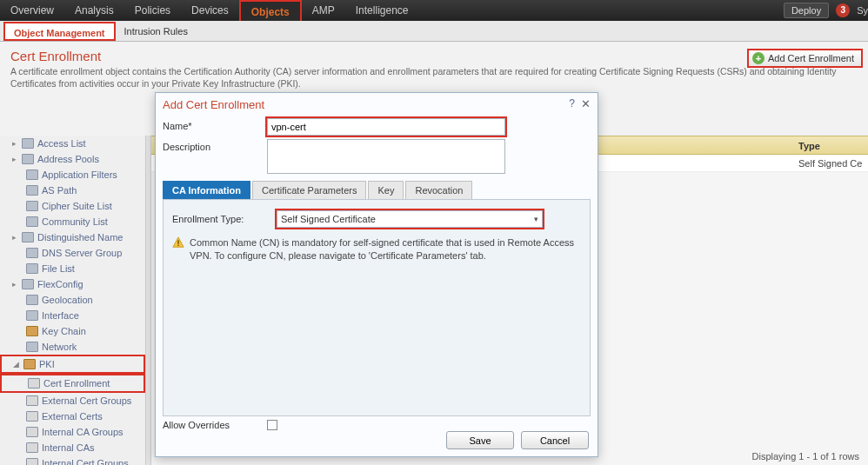  Describe the element at coordinates (73, 401) in the screenshot. I see `tree-item-external-cert-groups: External Cert Groups` at that location.